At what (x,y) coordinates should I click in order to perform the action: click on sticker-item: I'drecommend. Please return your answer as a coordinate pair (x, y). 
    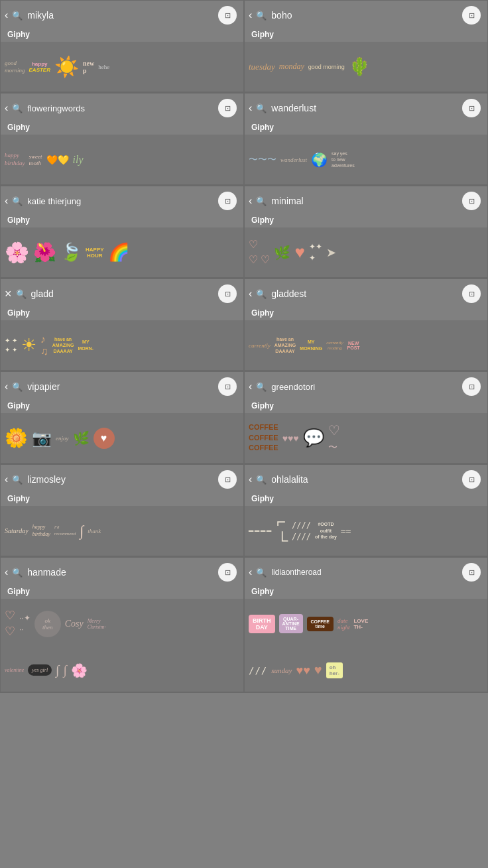
    Looking at the image, I should click on (65, 530).